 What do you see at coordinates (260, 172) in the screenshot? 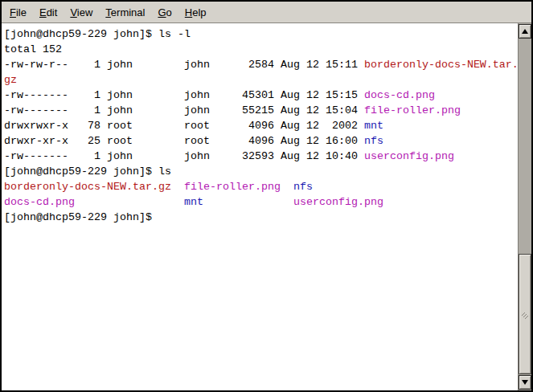
I see `terminal-line: [john@dhcp59-229 john]$ ls` at bounding box center [260, 172].